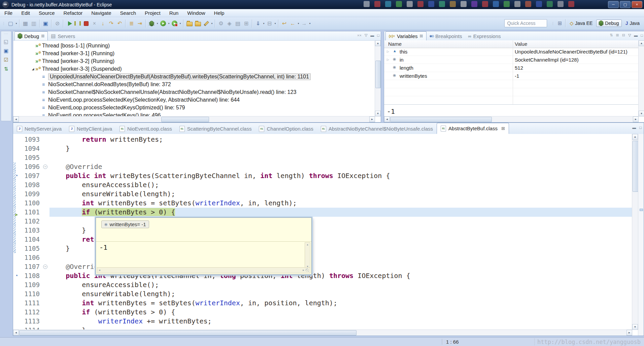 The height and width of the screenshot is (346, 644). Describe the element at coordinates (194, 100) in the screenshot. I see `stack-frame-row: ≡NioEventLoop.processSelectedKey(Selecti…` at that location.